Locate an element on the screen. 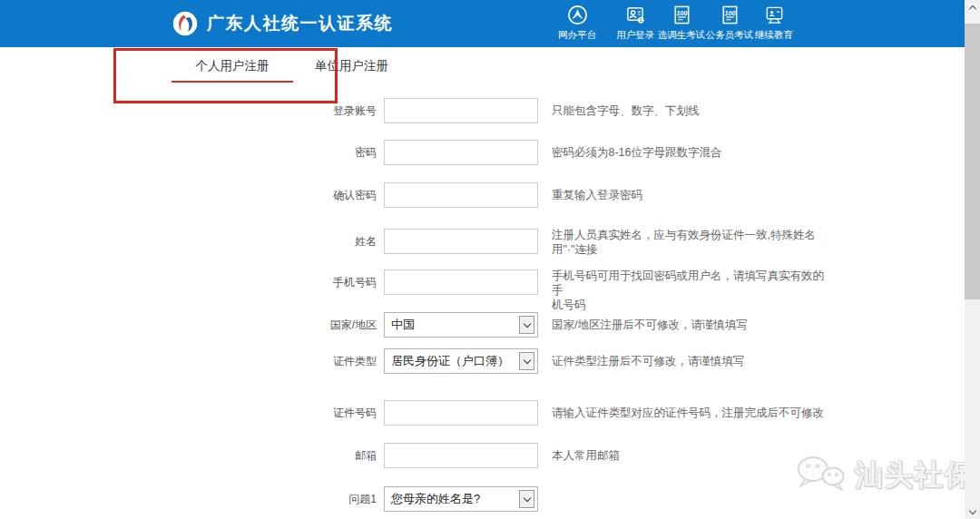  scrollbar-down-button is located at coordinates (973, 512).